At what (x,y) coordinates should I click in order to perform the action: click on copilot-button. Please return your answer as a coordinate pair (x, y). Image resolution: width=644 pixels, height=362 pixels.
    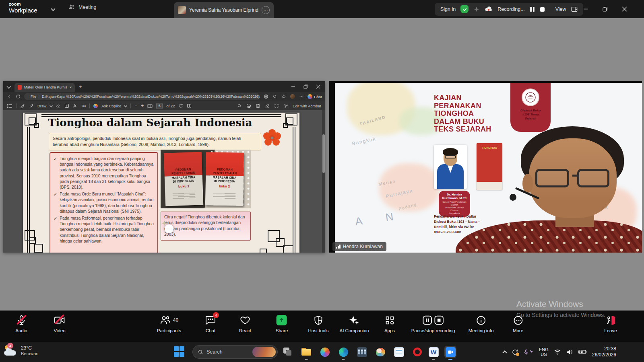
    Looking at the image, I should click on (325, 352).